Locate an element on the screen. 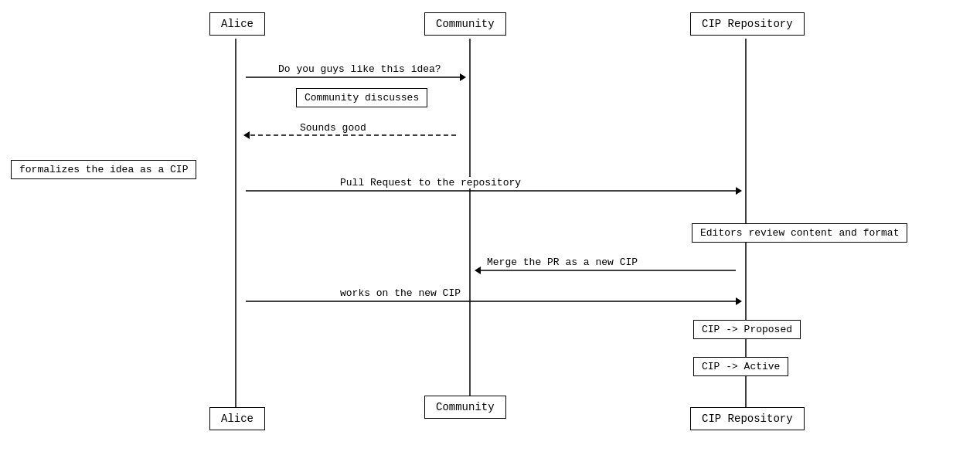  actor-alice-bottom: Alice is located at coordinates (237, 419).